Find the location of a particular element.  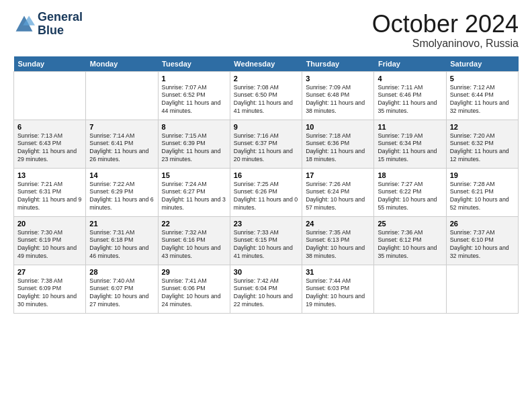

day-number: 11 is located at coordinates (410, 127).